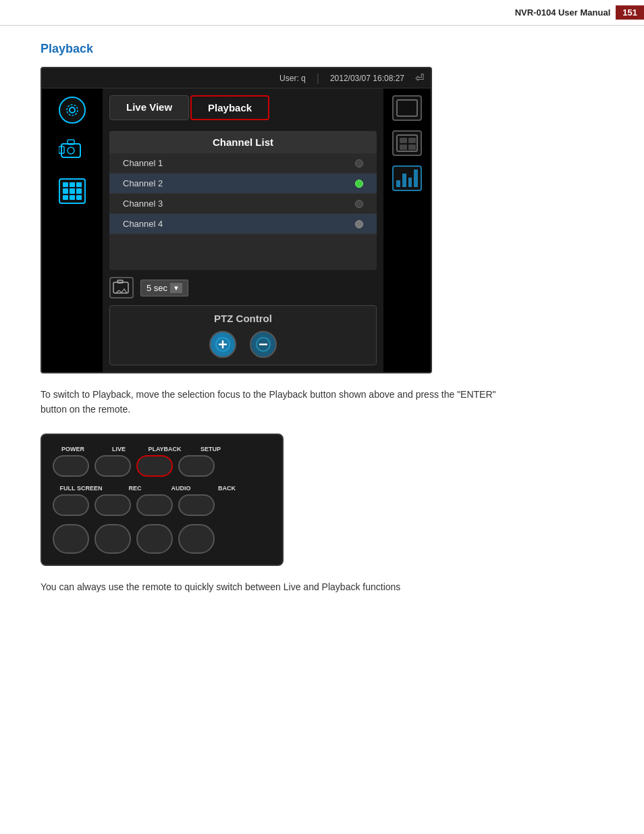  I want to click on time-dropdown: 5 sec ▼, so click(165, 288).